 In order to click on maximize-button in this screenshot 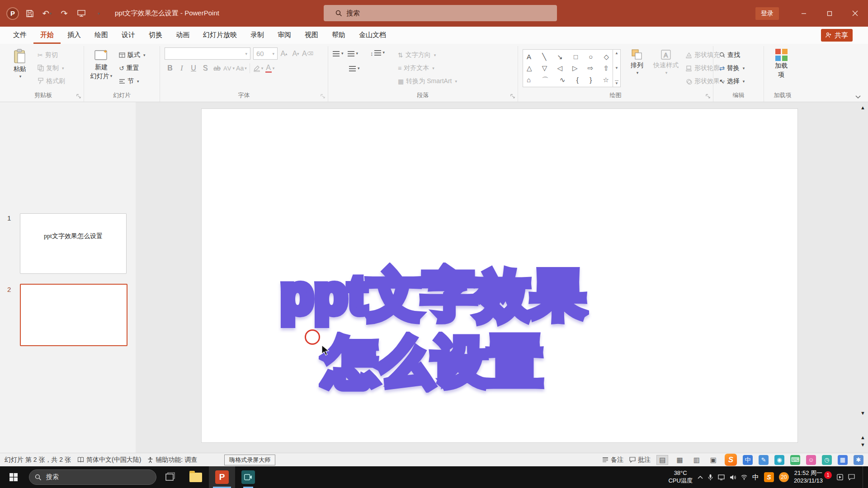, I will do `click(829, 14)`.